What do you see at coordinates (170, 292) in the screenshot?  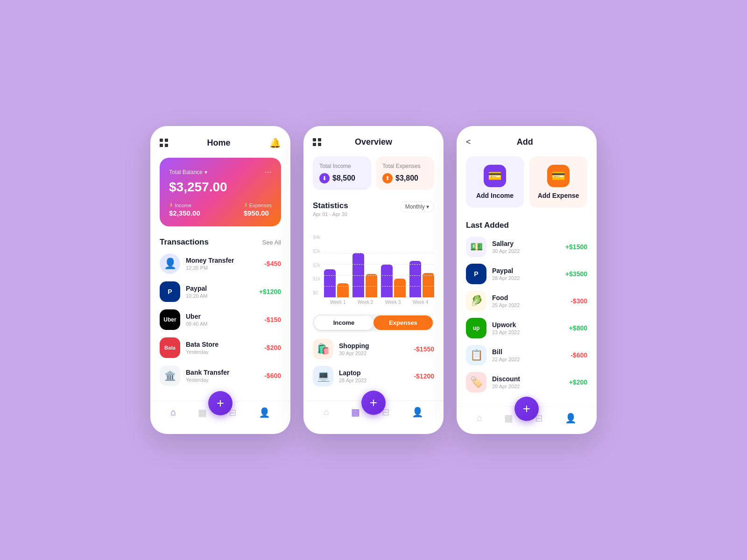 I see `paypal-avatar: P` at bounding box center [170, 292].